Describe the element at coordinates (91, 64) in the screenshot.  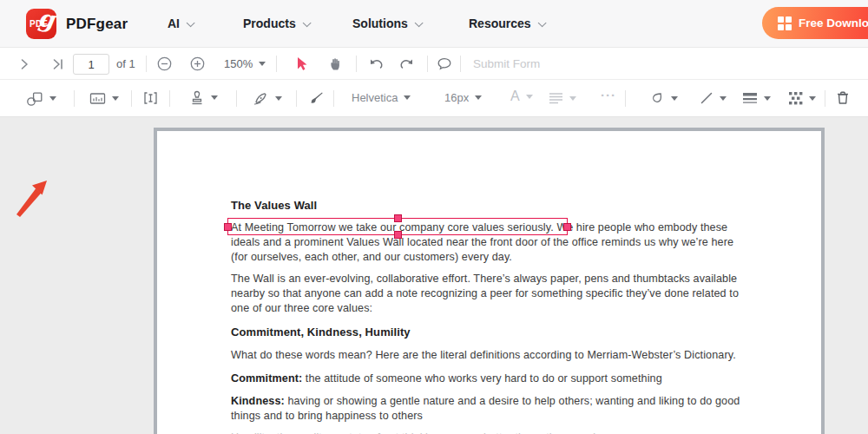
I see `page-number-input` at that location.